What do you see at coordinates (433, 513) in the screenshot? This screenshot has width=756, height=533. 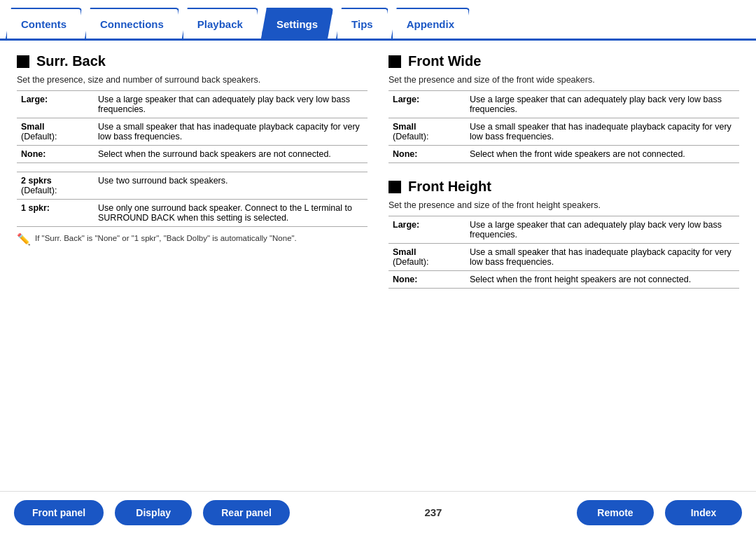 I see `bottom-center: 237` at bounding box center [433, 513].